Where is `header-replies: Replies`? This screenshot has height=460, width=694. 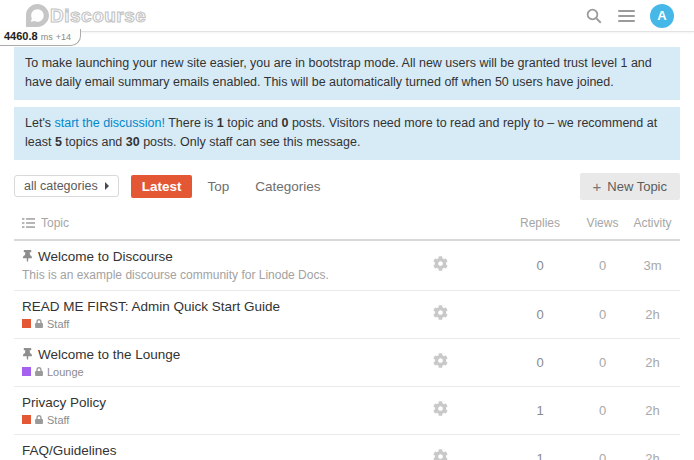 header-replies: Replies is located at coordinates (540, 223).